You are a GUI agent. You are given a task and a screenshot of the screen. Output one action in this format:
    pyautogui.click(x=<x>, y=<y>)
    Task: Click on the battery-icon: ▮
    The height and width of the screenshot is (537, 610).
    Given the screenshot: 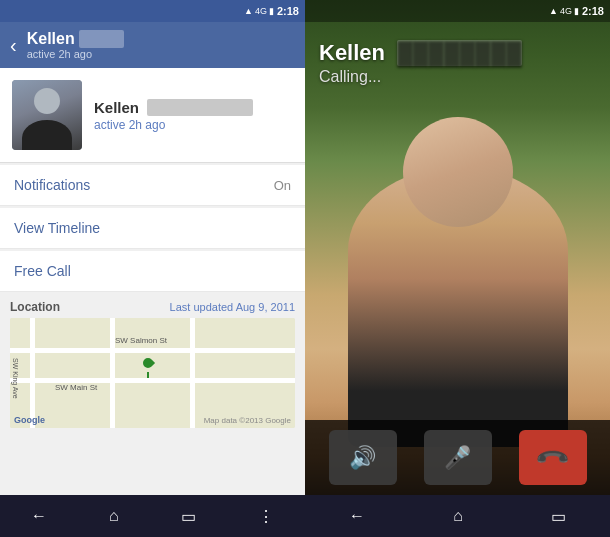 What is the action you would take?
    pyautogui.click(x=272, y=11)
    